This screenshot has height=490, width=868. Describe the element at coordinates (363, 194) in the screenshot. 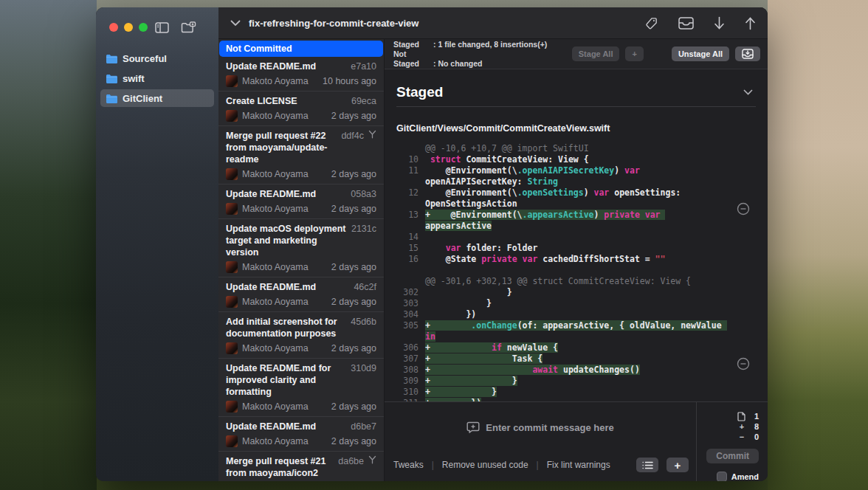

I see `commit-hash: 058a3` at that location.